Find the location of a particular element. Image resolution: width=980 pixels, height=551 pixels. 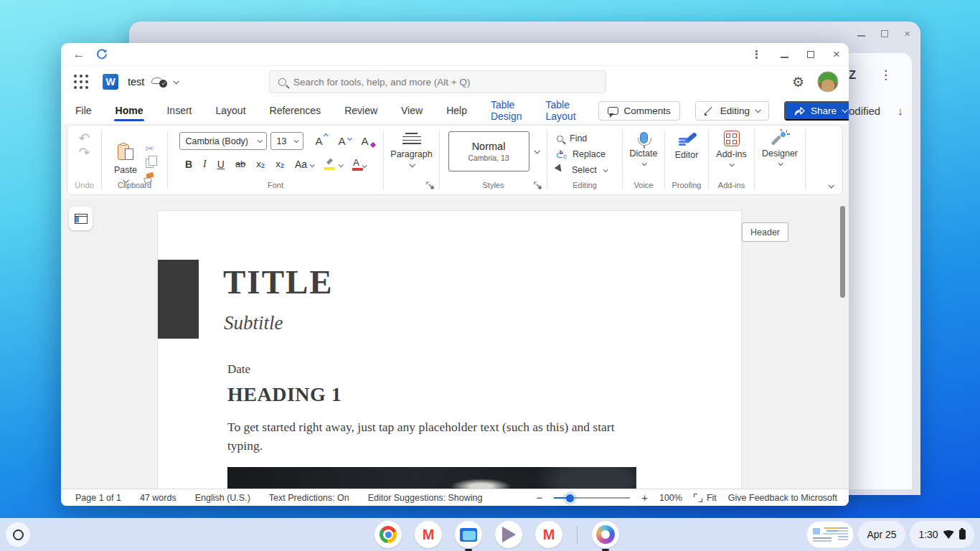

window-close-button: × is located at coordinates (837, 55).